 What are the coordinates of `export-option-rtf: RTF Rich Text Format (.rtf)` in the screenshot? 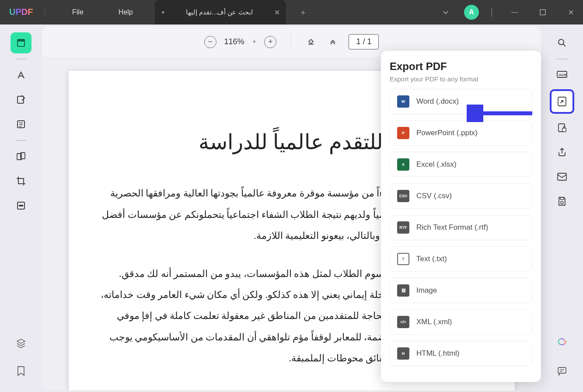 It's located at (461, 228).